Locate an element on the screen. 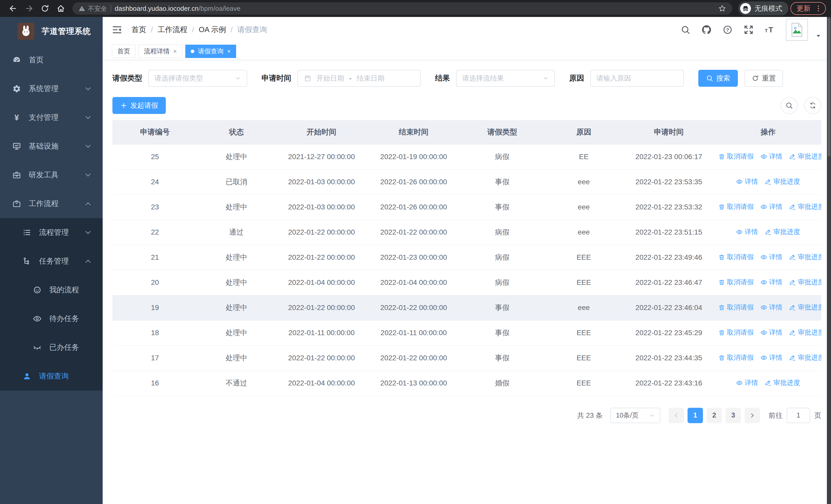 The width and height of the screenshot is (831, 504). collapse-sidebar-icon is located at coordinates (117, 30).